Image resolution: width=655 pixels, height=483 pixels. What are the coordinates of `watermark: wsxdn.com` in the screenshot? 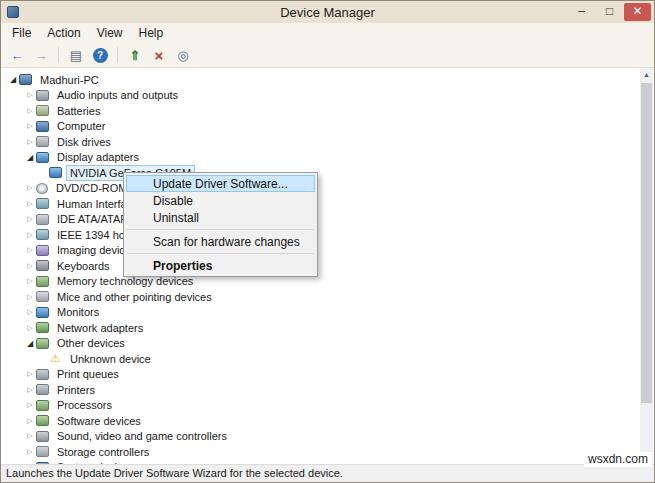 It's located at (618, 460).